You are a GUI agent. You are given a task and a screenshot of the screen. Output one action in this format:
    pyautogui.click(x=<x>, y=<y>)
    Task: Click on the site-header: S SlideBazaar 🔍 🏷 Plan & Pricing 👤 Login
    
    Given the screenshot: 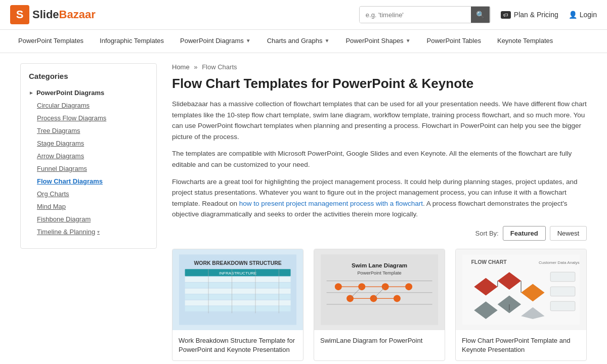 What is the action you would take?
    pyautogui.click(x=304, y=15)
    